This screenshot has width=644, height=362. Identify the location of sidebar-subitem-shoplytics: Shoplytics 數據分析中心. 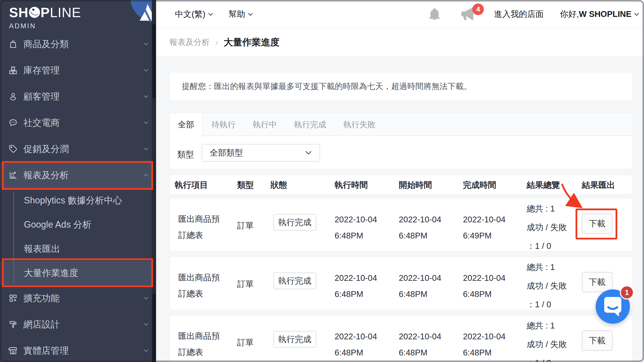
(78, 200).